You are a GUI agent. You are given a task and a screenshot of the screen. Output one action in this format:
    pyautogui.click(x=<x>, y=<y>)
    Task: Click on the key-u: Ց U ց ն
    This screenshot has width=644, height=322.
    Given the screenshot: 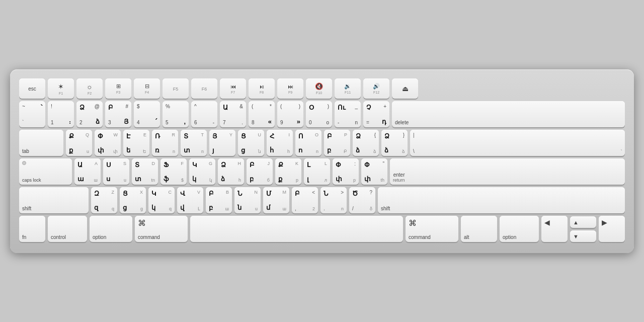 What is the action you would take?
    pyautogui.click(x=251, y=143)
    